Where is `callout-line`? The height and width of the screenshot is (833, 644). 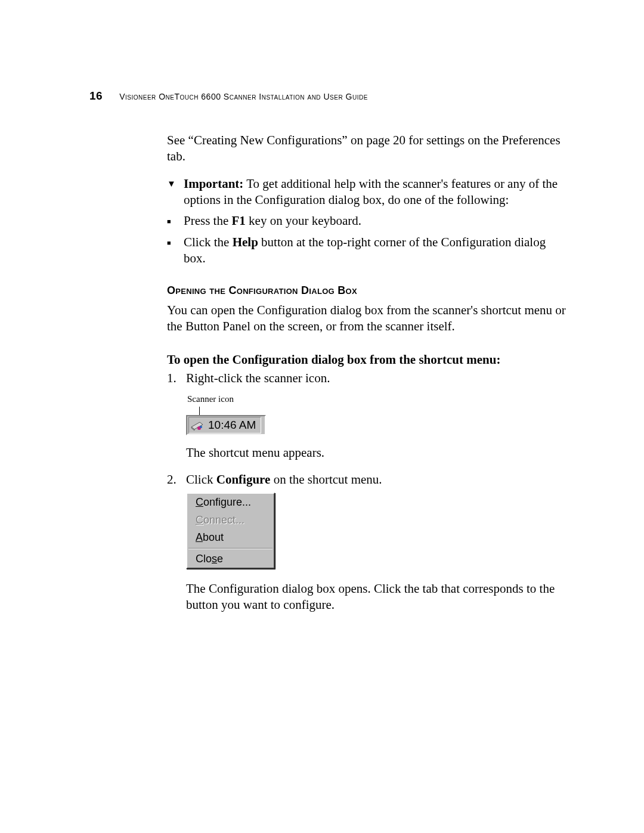 callout-line is located at coordinates (199, 411).